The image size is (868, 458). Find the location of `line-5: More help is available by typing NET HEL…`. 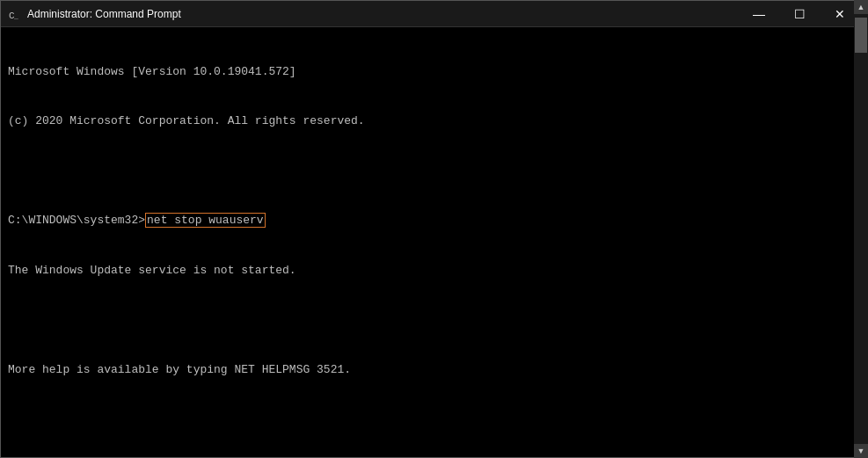

line-5: More help is available by typing NET HEL… is located at coordinates (429, 371).